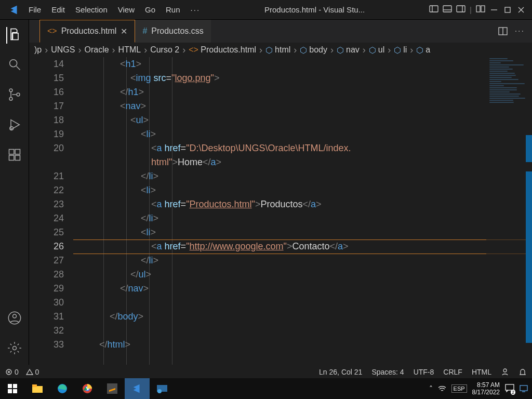  What do you see at coordinates (87, 389) in the screenshot?
I see `taskbar-chrome` at bounding box center [87, 389].